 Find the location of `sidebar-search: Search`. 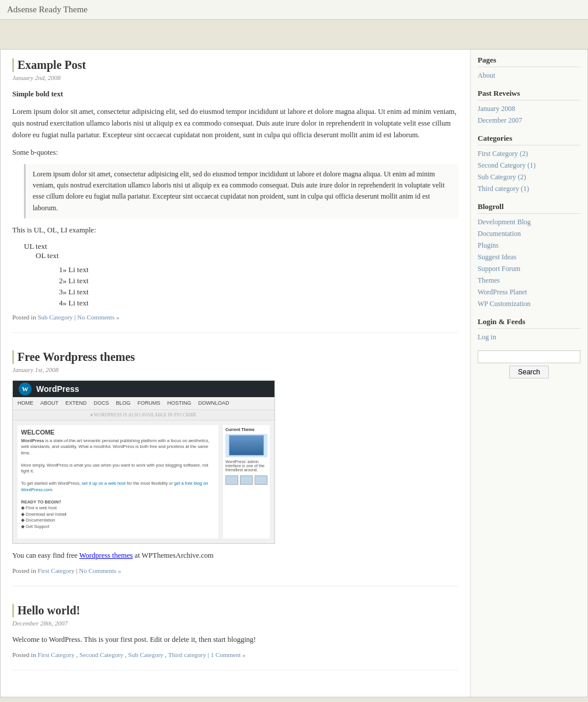

sidebar-search: Search is located at coordinates (529, 364).